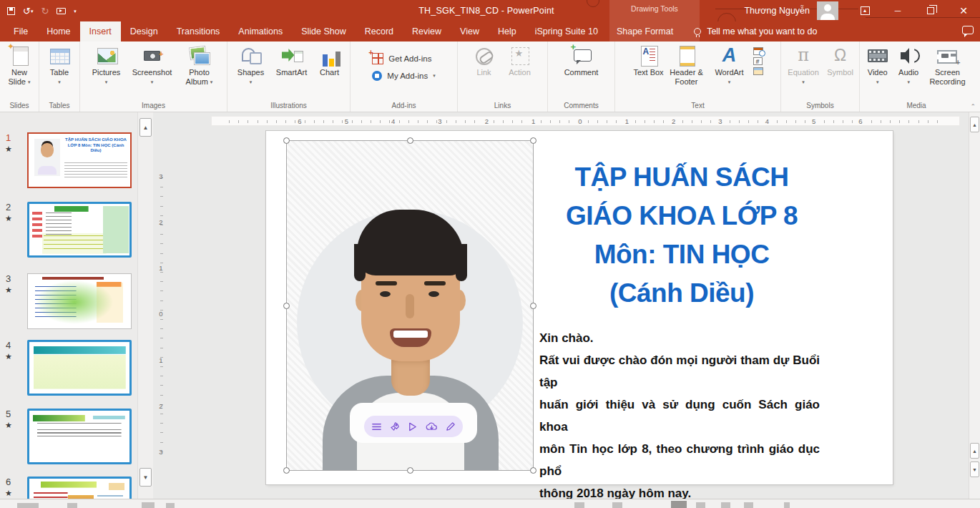  What do you see at coordinates (916, 106) in the screenshot?
I see `group-label: Media` at bounding box center [916, 106].